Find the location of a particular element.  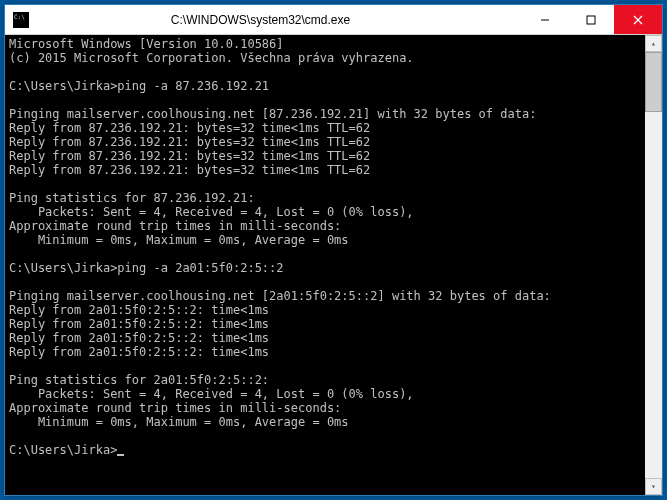

terminal-line: (c) 2015 Microsoft Corporation. Všechna … is located at coordinates (325, 58).